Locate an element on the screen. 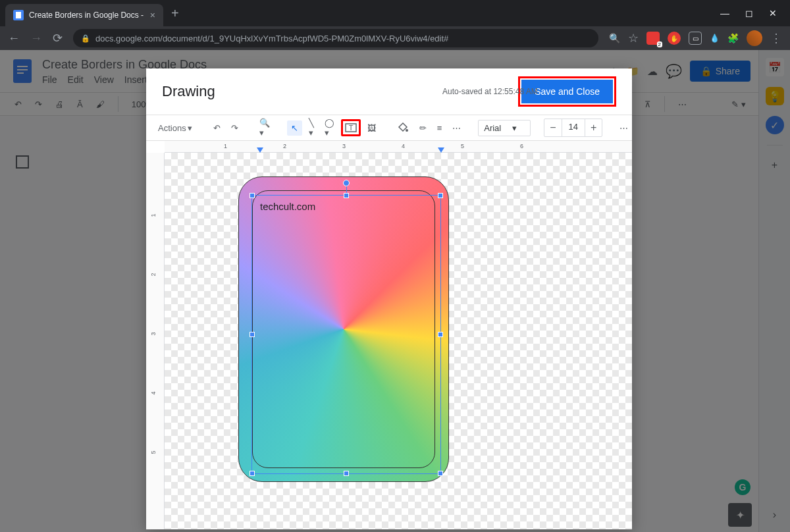 The height and width of the screenshot is (532, 790). vertical-ruler: 1 2 3 4 5 is located at coordinates (155, 341).